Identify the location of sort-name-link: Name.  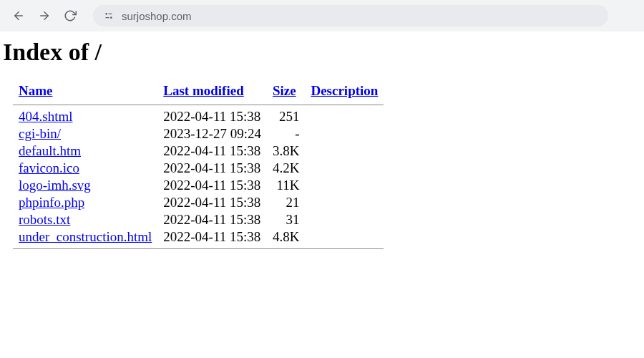
(36, 90).